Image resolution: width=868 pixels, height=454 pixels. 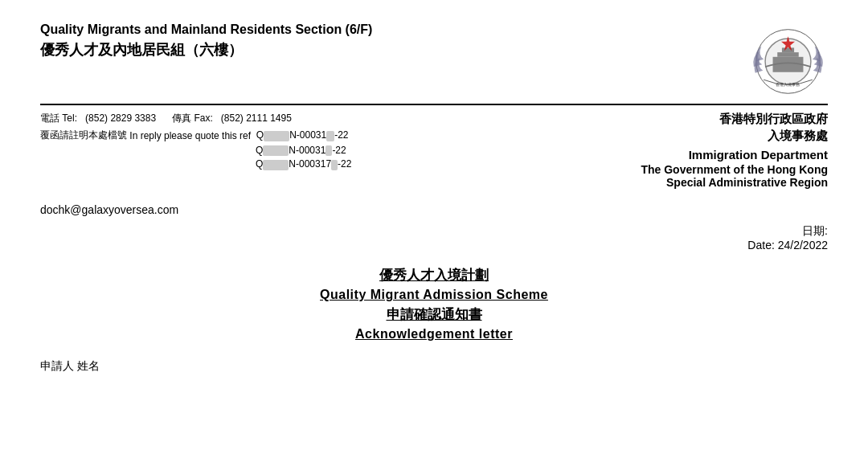 What do you see at coordinates (434, 210) in the screenshot?
I see `email-section: dochk@galaxyoversea.com` at bounding box center [434, 210].